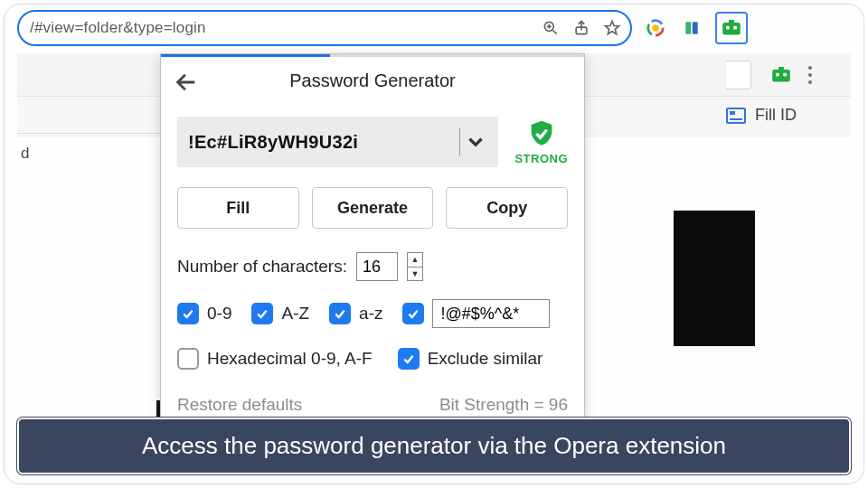 The width and height of the screenshot is (868, 488). I want to click on roboform-extension-icon, so click(731, 28).